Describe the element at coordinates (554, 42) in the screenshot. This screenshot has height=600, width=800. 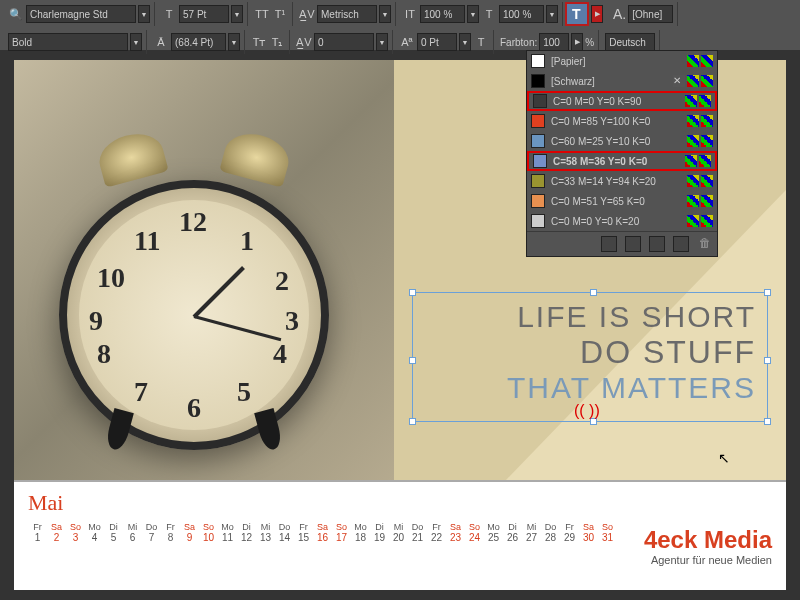
I see `tint-input` at that location.